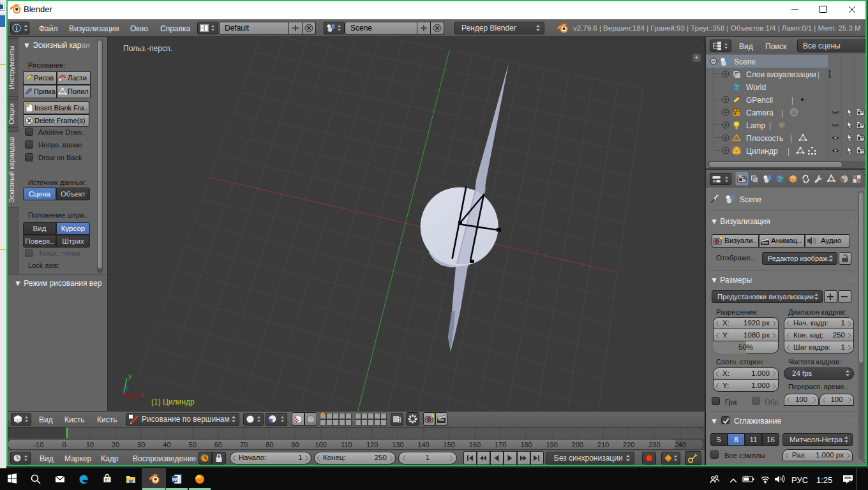 The height and width of the screenshot is (490, 868). I want to click on svg-text: 150, so click(449, 445).